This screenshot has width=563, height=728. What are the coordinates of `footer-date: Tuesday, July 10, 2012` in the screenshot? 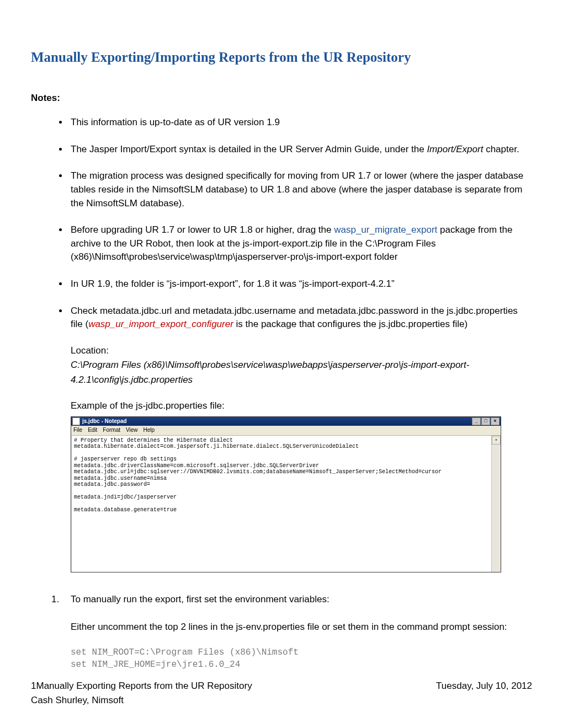 It's located at (484, 686).